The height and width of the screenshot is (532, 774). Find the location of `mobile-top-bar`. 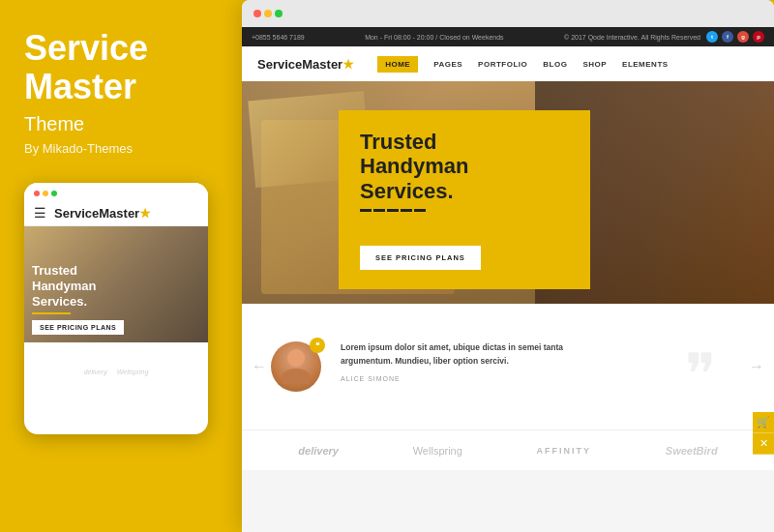

mobile-top-bar is located at coordinates (116, 192).